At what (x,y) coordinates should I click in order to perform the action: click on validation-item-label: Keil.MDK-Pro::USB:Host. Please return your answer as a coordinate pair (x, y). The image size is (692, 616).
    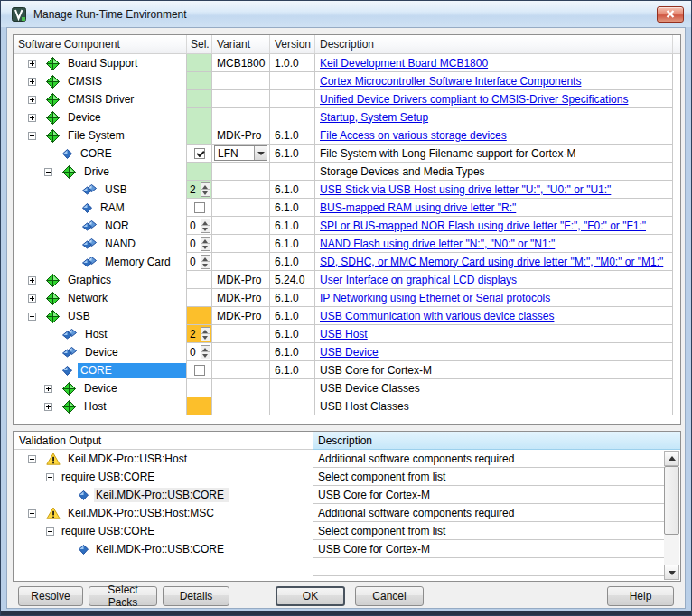
    Looking at the image, I should click on (129, 459).